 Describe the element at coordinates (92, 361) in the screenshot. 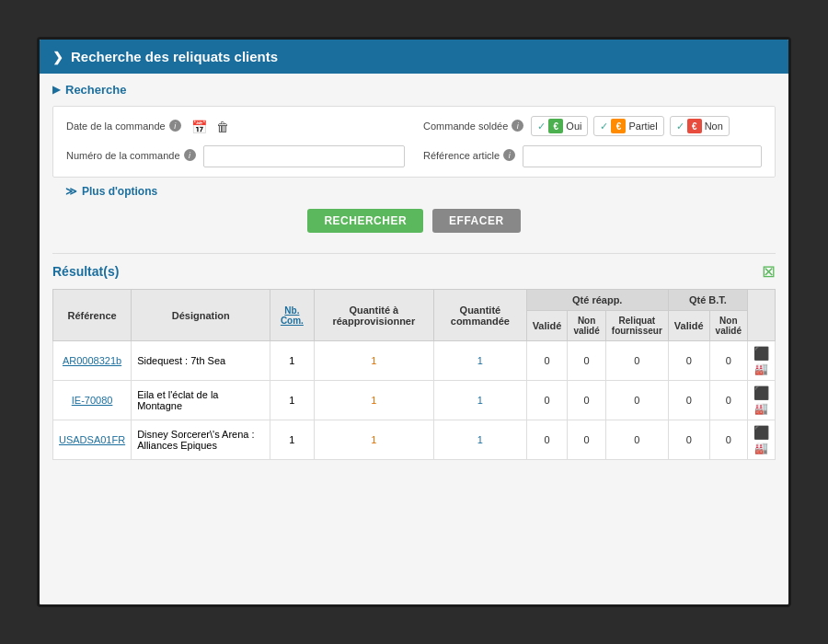

I see `row-reference: AR0008321b` at that location.